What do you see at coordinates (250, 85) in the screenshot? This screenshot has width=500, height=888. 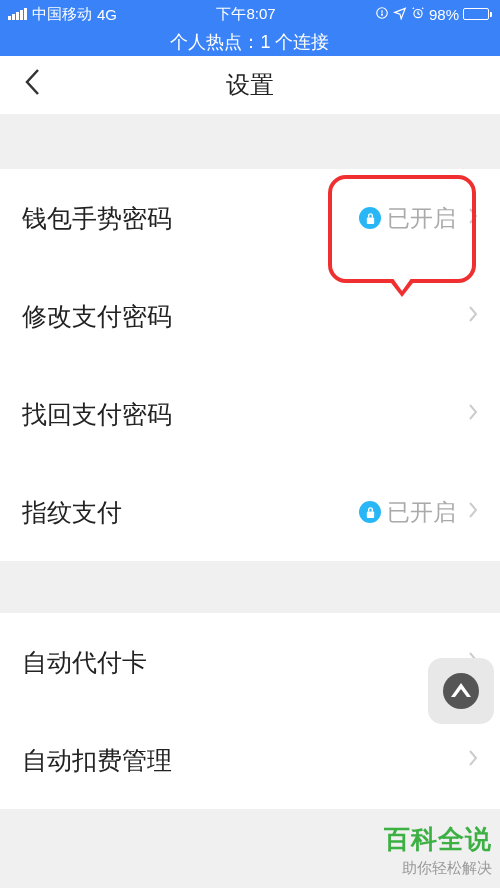 I see `page-title: 设置` at bounding box center [250, 85].